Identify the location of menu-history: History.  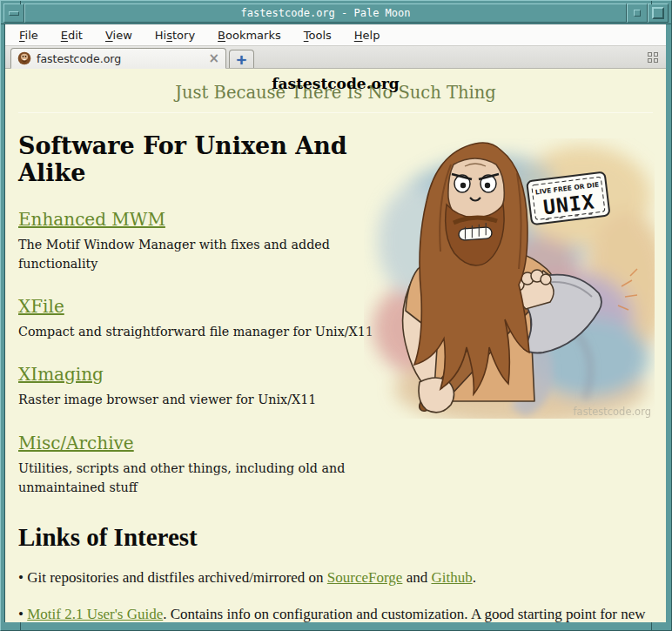
(175, 35).